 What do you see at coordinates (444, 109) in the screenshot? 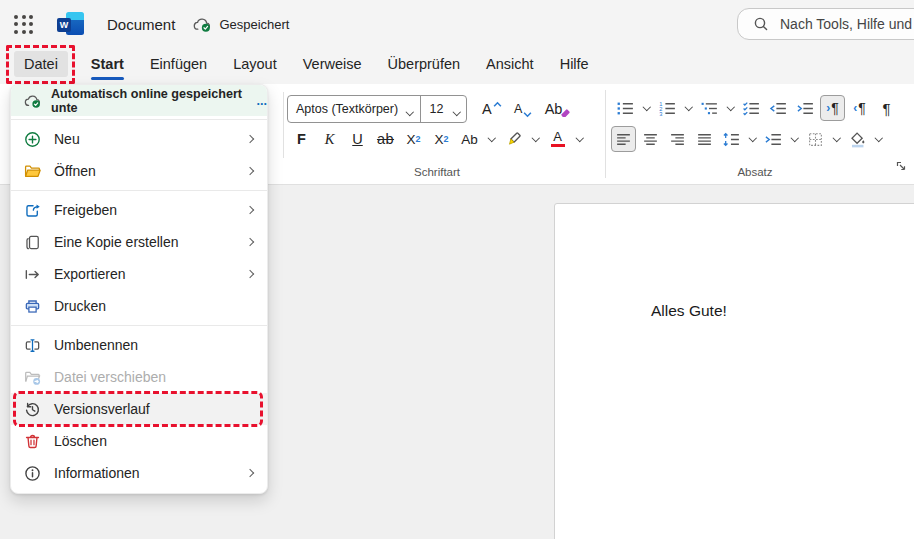
I see `font-size-select: 12` at bounding box center [444, 109].